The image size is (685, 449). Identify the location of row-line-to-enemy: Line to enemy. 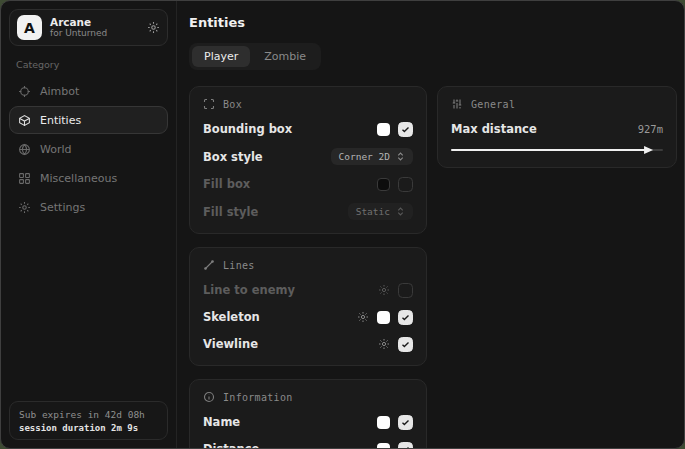
(308, 290).